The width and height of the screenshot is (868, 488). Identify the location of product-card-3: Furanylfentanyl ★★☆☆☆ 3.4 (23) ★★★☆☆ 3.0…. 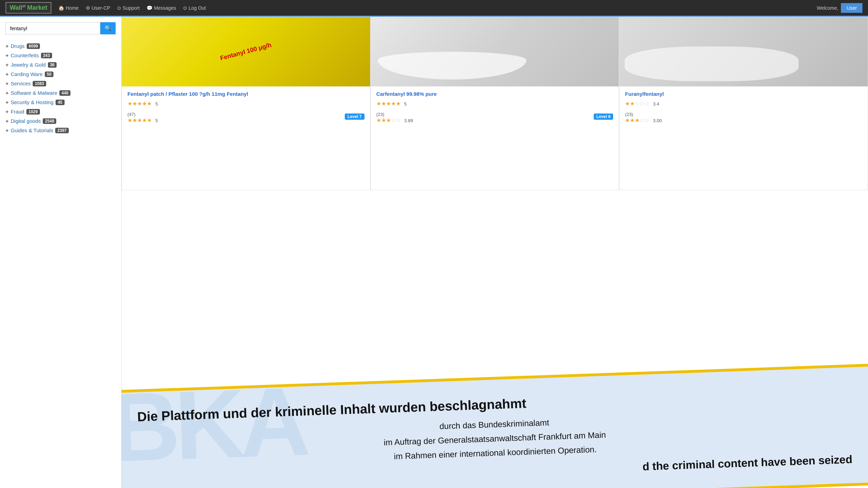
(744, 103).